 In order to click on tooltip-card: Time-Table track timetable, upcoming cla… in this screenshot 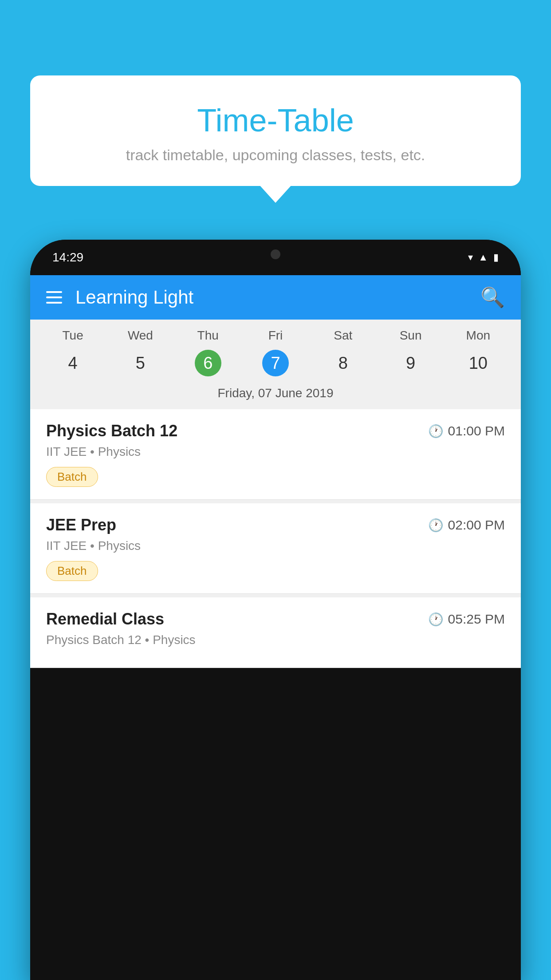, I will do `click(276, 130)`.